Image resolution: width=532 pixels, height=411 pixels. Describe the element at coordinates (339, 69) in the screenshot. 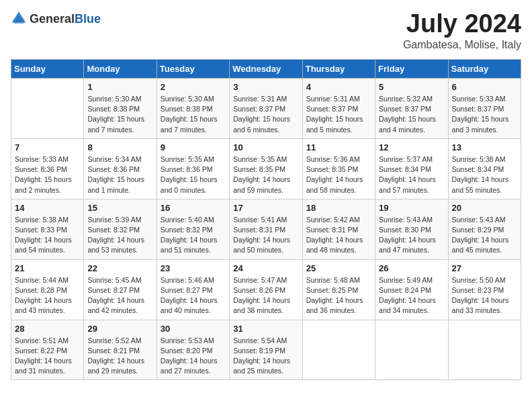

I see `header-cell-thursday: Thursday` at that location.